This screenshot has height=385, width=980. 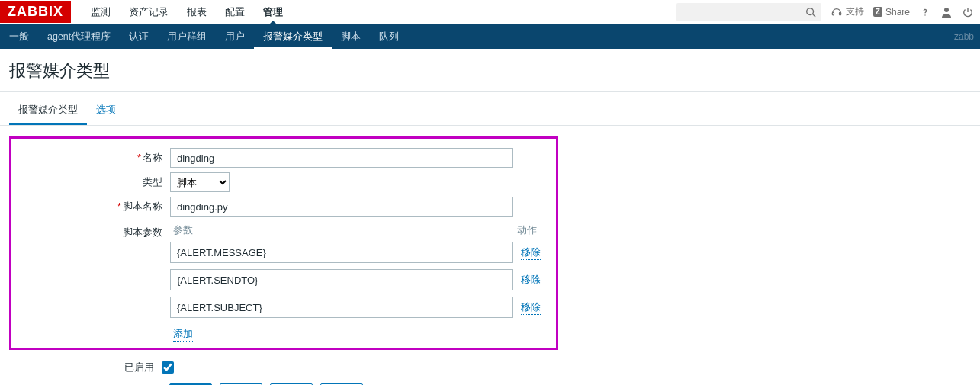 What do you see at coordinates (342, 158) in the screenshot?
I see `input-name` at bounding box center [342, 158].